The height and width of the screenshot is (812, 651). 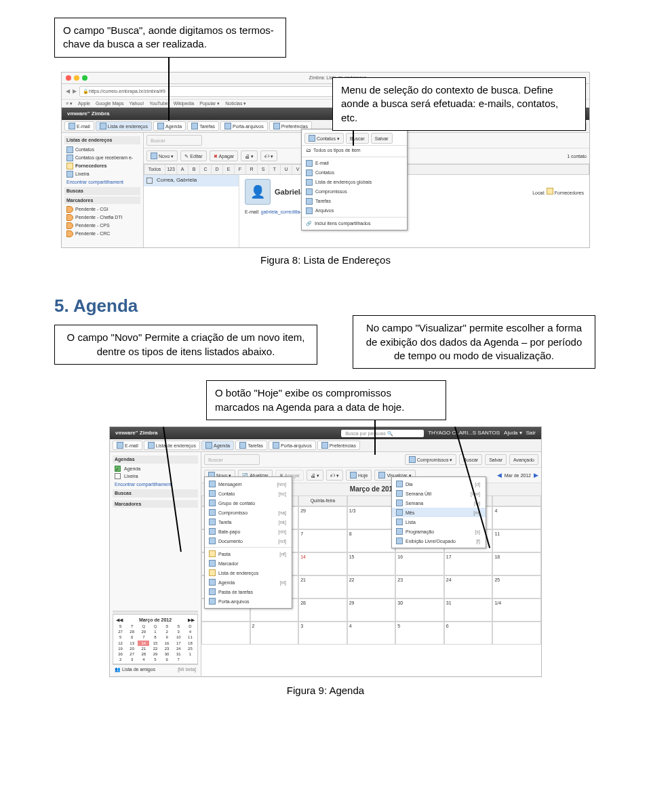 I want to click on tab-prefs: Preferências, so click(x=339, y=445).